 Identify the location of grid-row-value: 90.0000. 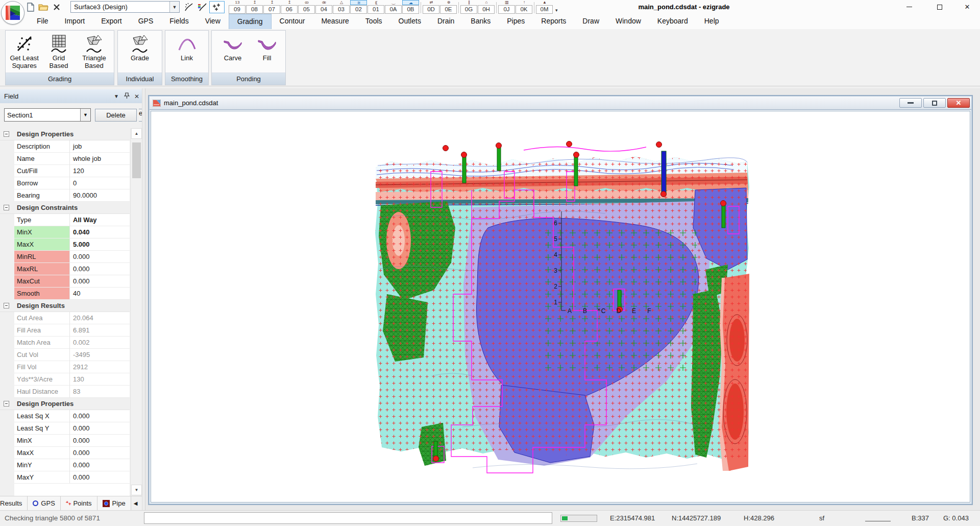
(100, 196).